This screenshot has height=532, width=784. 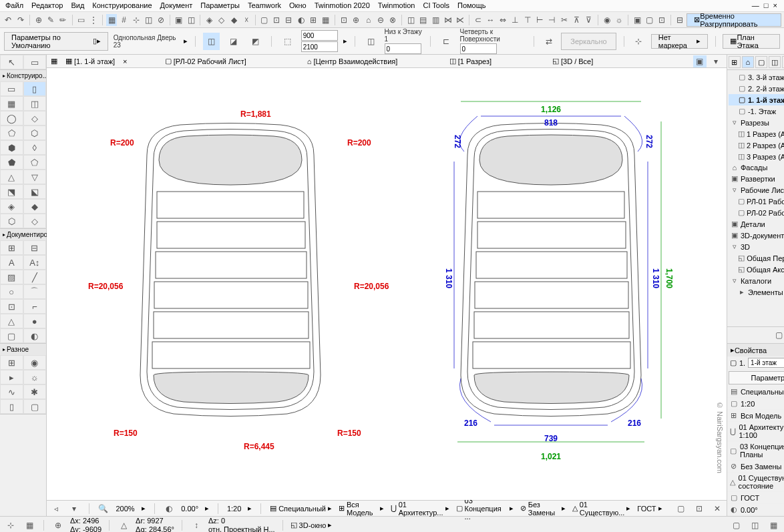 What do you see at coordinates (361, 509) in the screenshot?
I see `sb-model: ⊞ Вся Модель ▸` at bounding box center [361, 509].